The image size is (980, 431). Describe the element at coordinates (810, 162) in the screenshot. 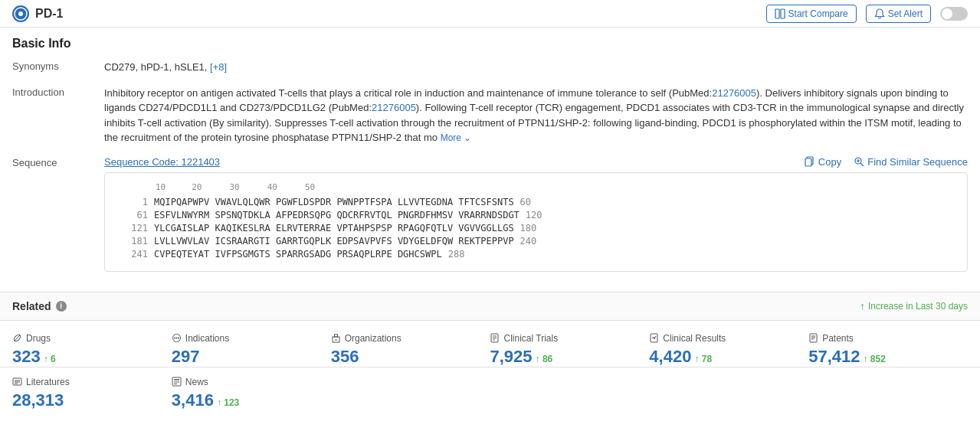

I see `copy-icon` at that location.